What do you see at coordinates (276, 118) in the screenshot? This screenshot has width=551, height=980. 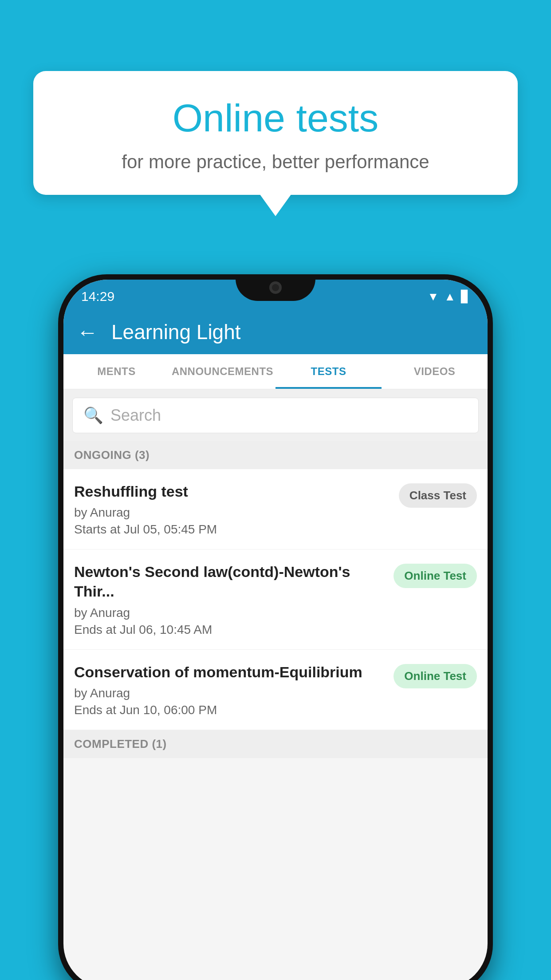 I see `bubble-title: Online tests` at bounding box center [276, 118].